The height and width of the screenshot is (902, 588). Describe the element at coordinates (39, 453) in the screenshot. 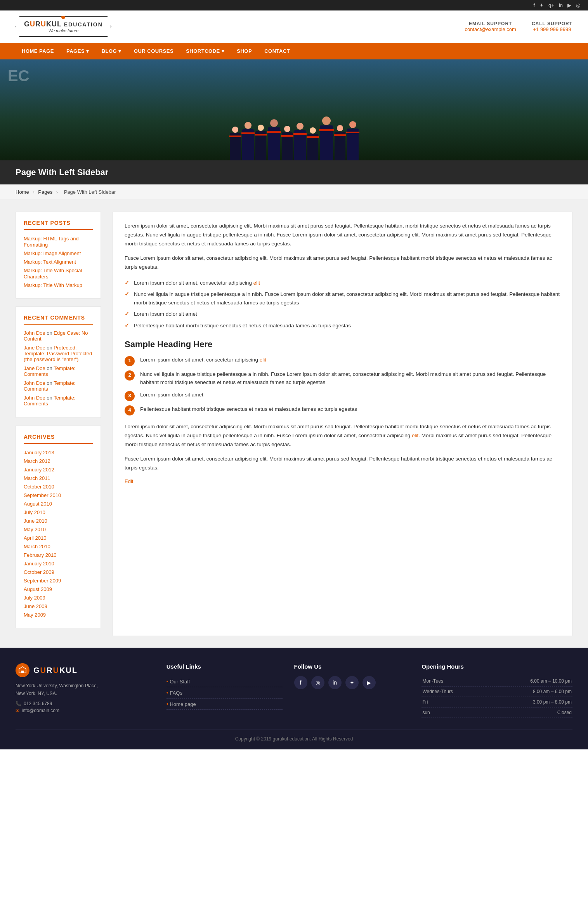

I see `archive-link: January 2013` at that location.